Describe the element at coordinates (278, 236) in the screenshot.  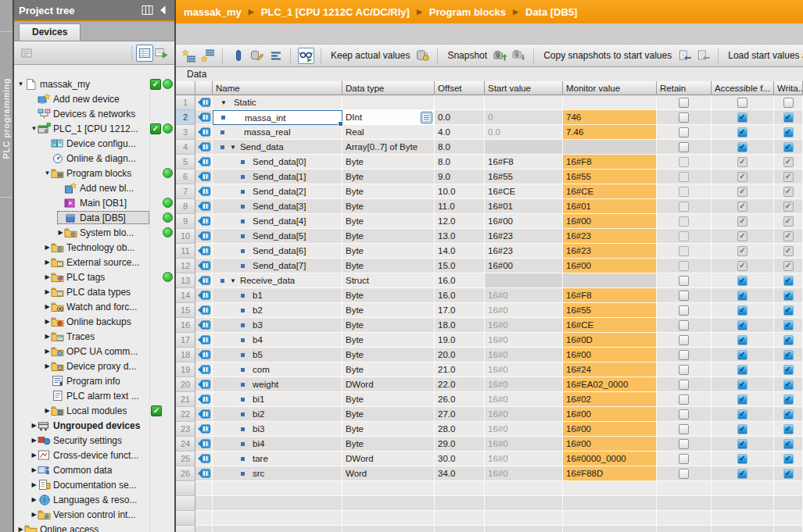
I see `name-cell: Send_data[5]` at that location.